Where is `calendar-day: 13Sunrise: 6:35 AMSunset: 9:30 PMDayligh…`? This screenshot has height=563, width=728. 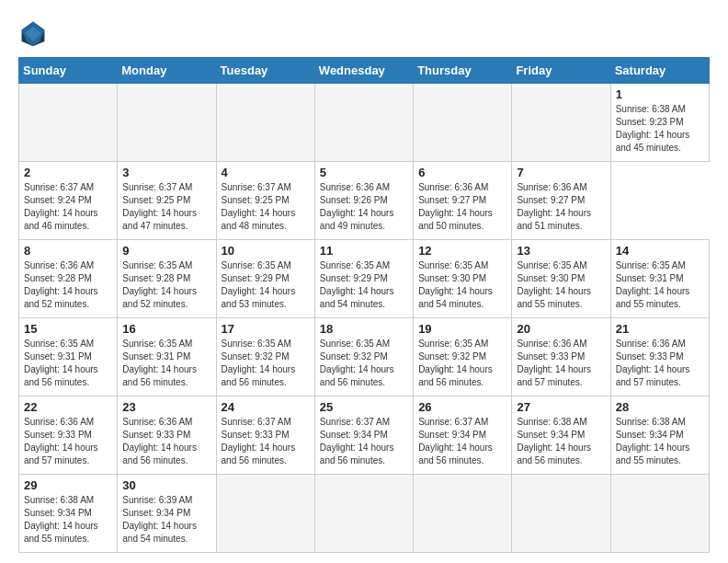 calendar-day: 13Sunrise: 6:35 AMSunset: 9:30 PMDayligh… is located at coordinates (561, 280).